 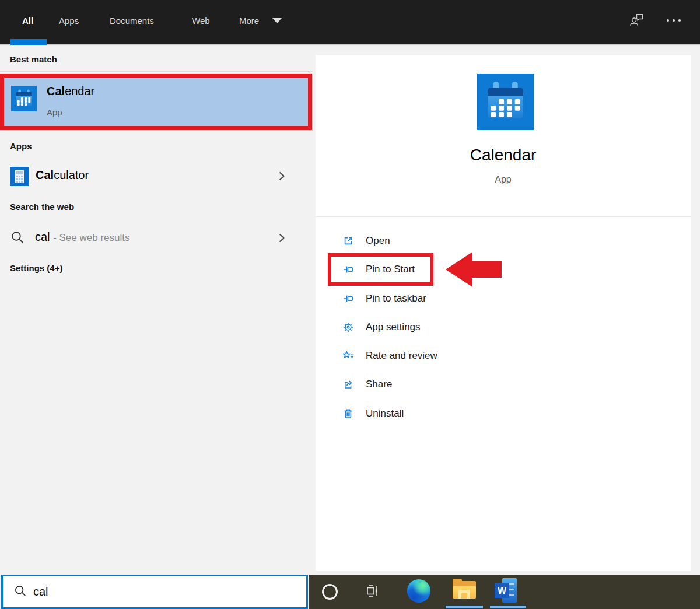 I want to click on result-see-web-results: cal - See web results, so click(x=156, y=238).